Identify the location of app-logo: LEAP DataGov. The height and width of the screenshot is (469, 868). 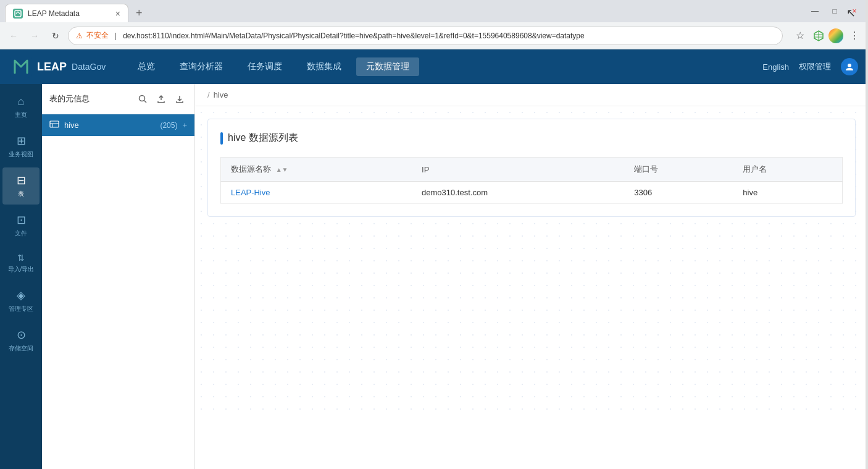
(58, 67).